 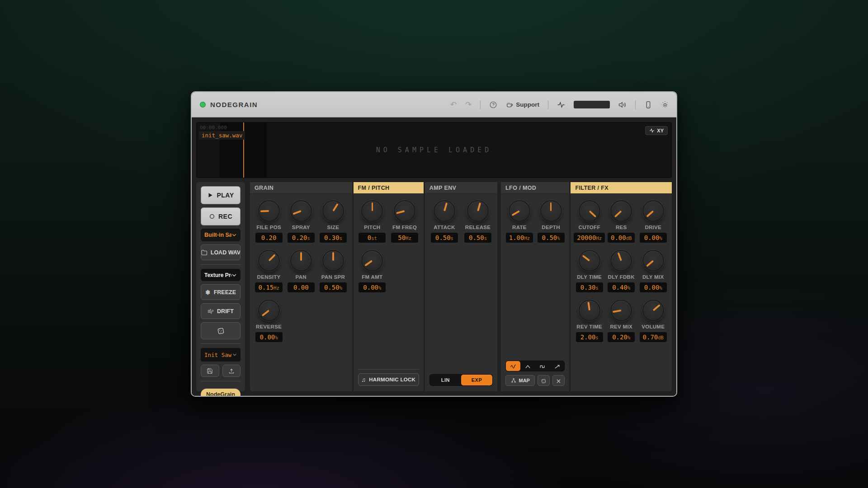 I want to click on phone-icon, so click(x=648, y=105).